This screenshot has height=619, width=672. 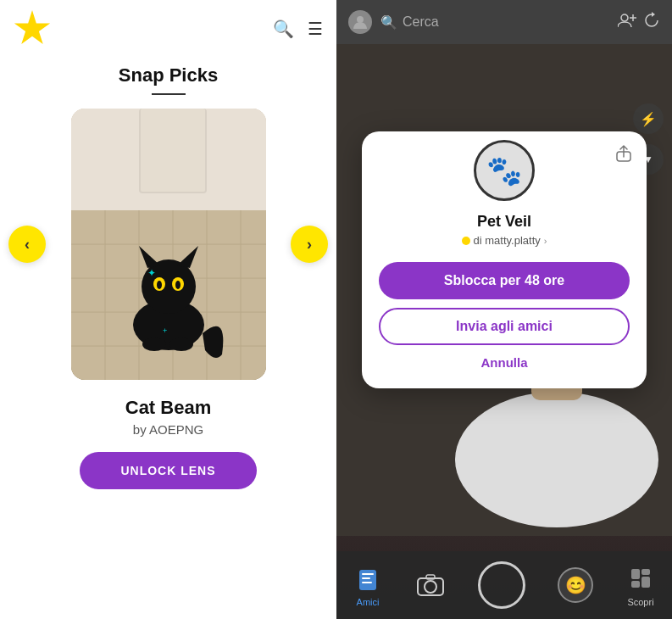 What do you see at coordinates (504, 585) in the screenshot?
I see `bottom-nav: Amici 😊 Scopri` at bounding box center [504, 585].